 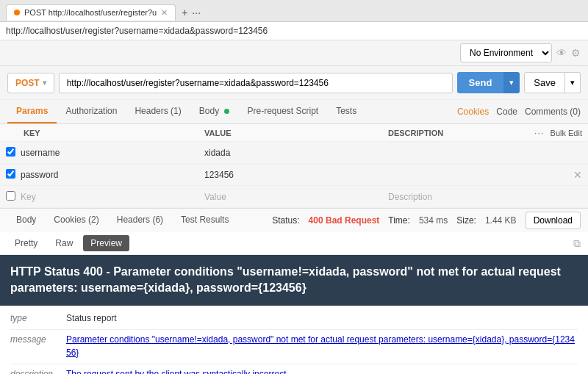 What do you see at coordinates (285, 220) in the screenshot?
I see `status-label: Status:` at bounding box center [285, 220].